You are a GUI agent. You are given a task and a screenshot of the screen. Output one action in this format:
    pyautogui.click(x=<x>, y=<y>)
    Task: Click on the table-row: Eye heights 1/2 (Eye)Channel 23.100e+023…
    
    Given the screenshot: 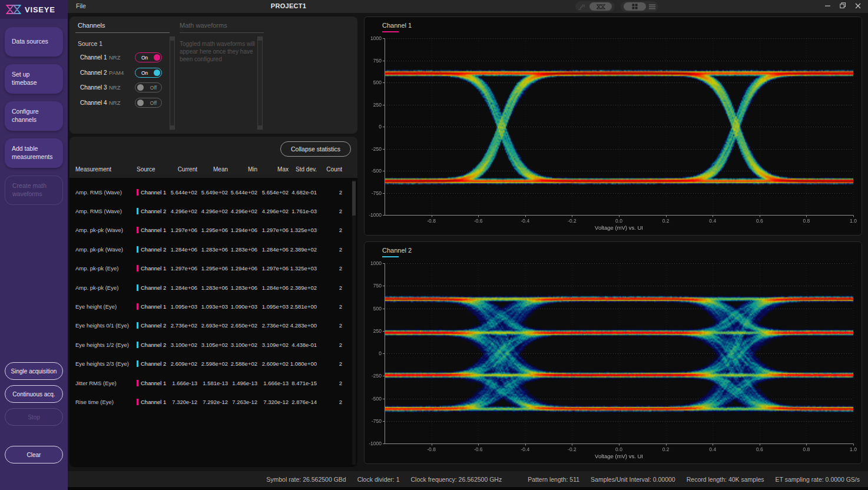 What is the action you would take?
    pyautogui.click(x=208, y=345)
    